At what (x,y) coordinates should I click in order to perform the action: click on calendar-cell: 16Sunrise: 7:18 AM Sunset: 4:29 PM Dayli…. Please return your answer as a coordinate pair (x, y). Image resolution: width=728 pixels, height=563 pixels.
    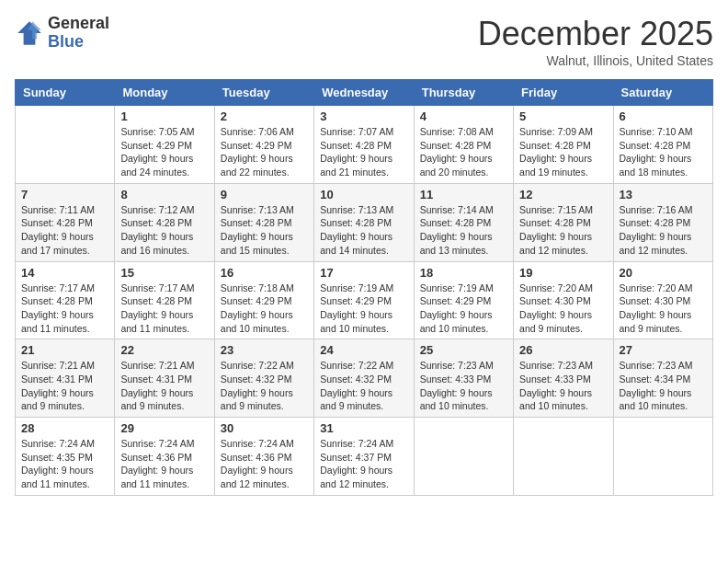
    Looking at the image, I should click on (264, 300).